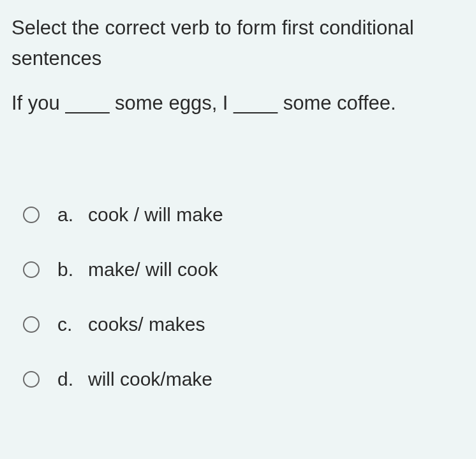 The height and width of the screenshot is (459, 476). What do you see at coordinates (73, 270) in the screenshot?
I see `option-letter: b.` at bounding box center [73, 270].